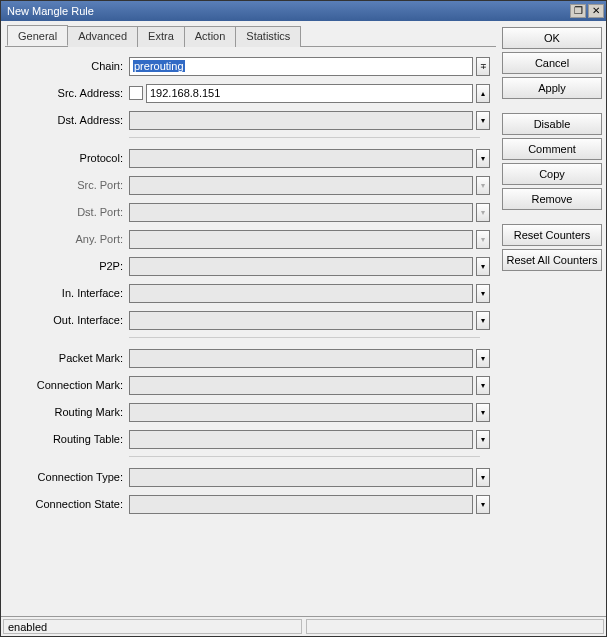 The height and width of the screenshot is (637, 607). I want to click on dst-port-expand-icon: ▾, so click(483, 212).